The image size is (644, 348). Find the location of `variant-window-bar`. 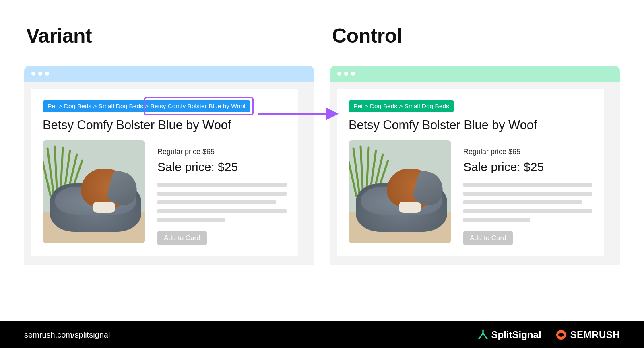

variant-window-bar is located at coordinates (169, 74).